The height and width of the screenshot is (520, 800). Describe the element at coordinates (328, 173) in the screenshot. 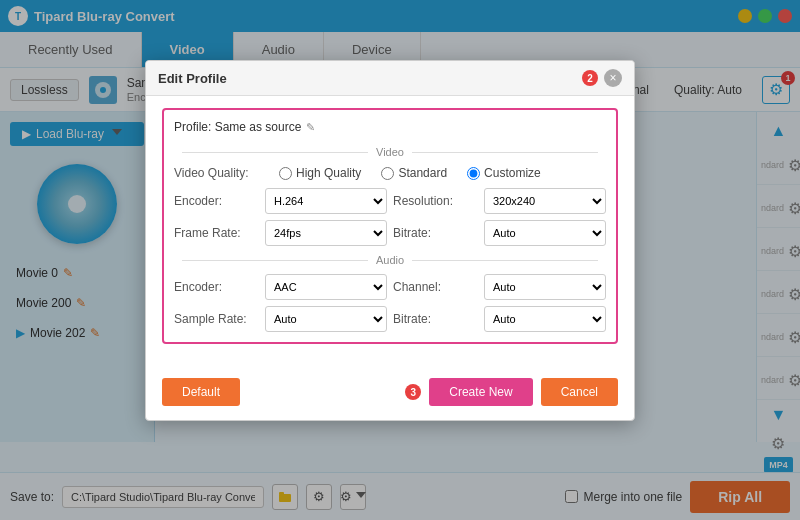

I see `radio-high-label: High Quality` at that location.